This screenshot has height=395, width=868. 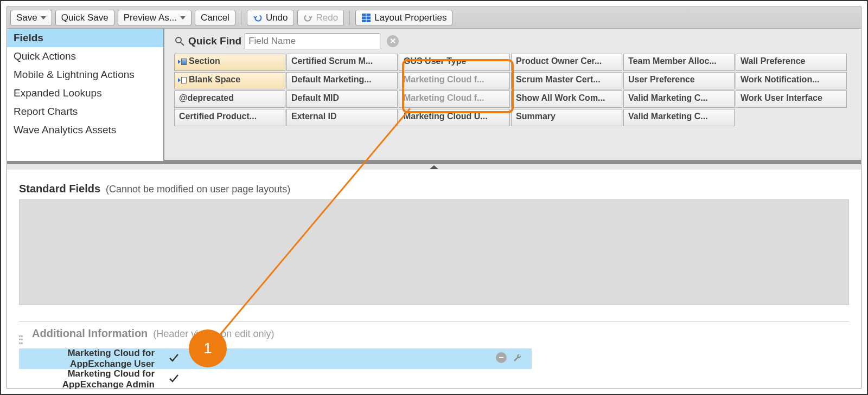 What do you see at coordinates (321, 18) in the screenshot?
I see `redo-button: Redo` at bounding box center [321, 18].